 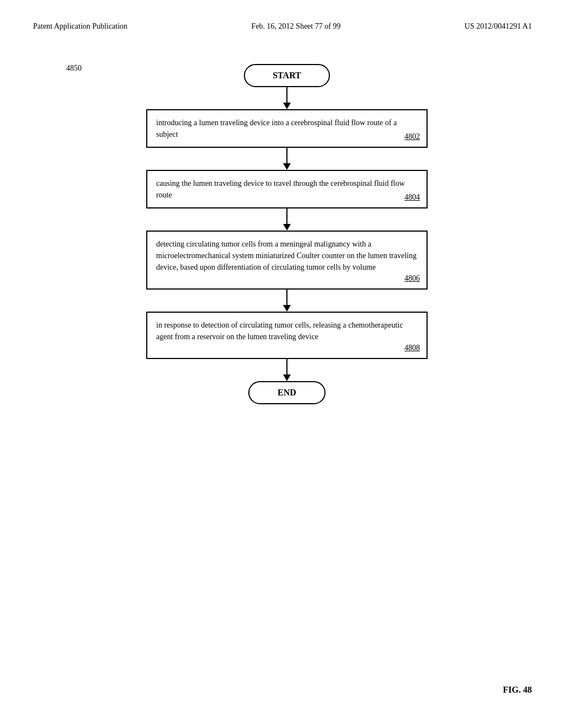 I want to click on diagram-label: 4850, so click(x=74, y=68).